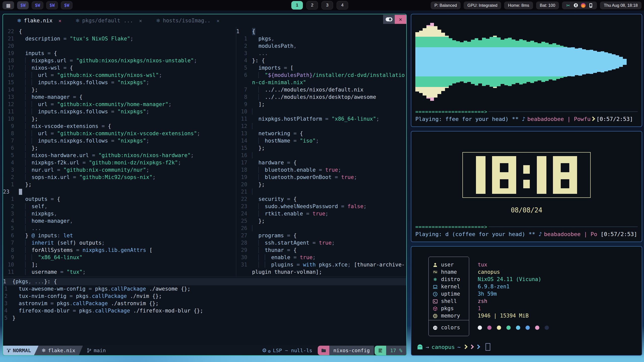  What do you see at coordinates (119, 39) in the screenshot?
I see `code-line: 21 description = "tux's NixOS Flake";` at bounding box center [119, 39].